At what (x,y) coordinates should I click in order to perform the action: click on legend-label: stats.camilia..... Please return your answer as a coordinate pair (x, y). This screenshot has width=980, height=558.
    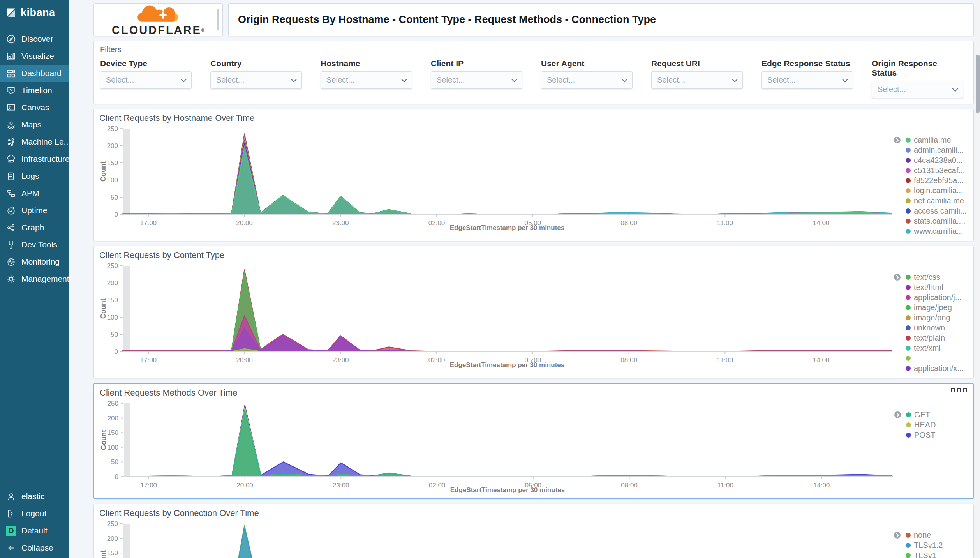
    Looking at the image, I should click on (939, 221).